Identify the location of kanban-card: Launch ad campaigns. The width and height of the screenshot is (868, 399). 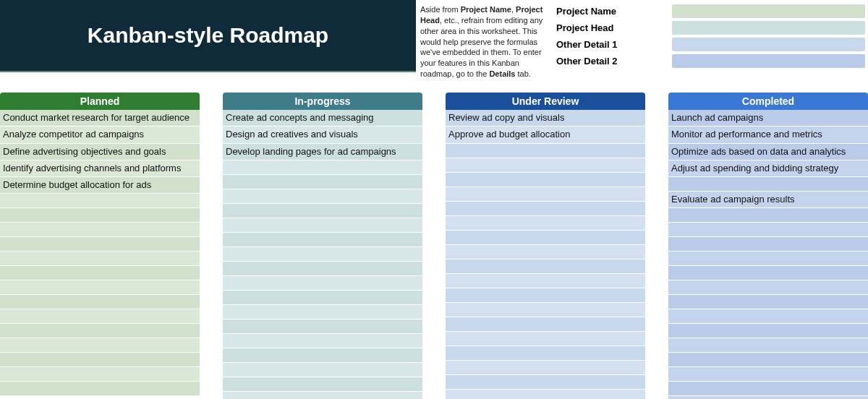
(768, 119).